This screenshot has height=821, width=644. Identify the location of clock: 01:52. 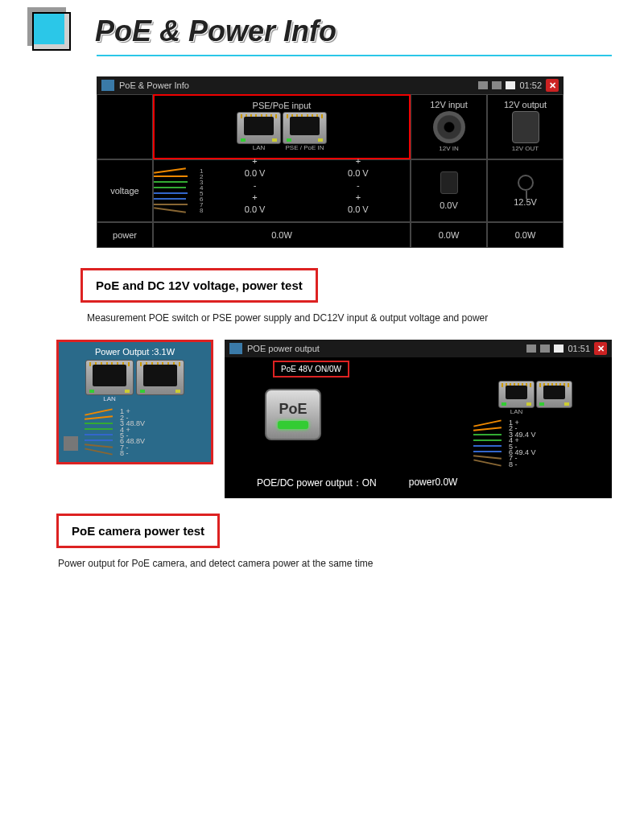
(530, 85).